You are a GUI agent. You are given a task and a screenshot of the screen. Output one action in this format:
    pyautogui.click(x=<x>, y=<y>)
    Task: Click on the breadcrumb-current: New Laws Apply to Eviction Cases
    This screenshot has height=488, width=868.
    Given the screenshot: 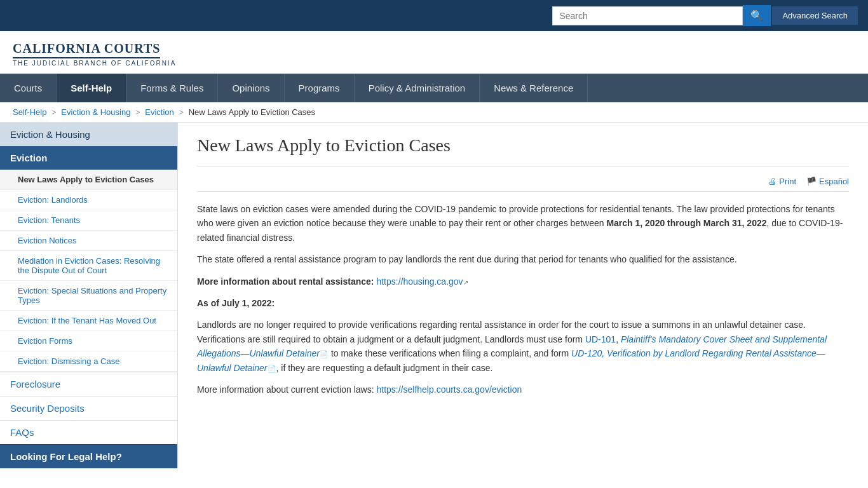 What is the action you would take?
    pyautogui.click(x=252, y=112)
    